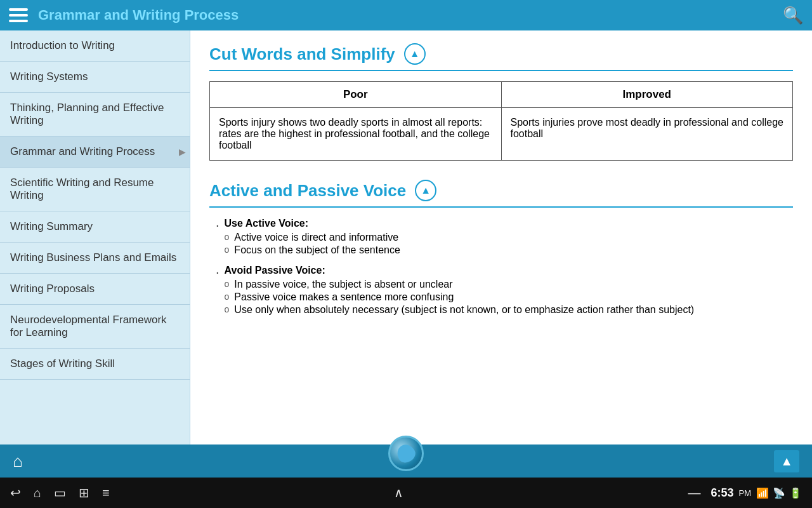 The image size is (812, 508). Describe the element at coordinates (501, 70) in the screenshot. I see `section1-divider` at that location.